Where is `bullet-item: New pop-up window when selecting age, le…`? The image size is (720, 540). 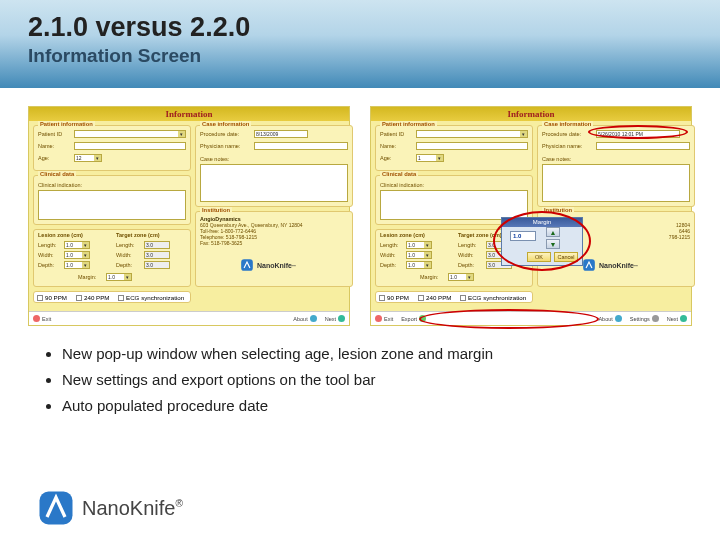 bullet-item: New pop-up window when selecting age, le… is located at coordinates (366, 354).